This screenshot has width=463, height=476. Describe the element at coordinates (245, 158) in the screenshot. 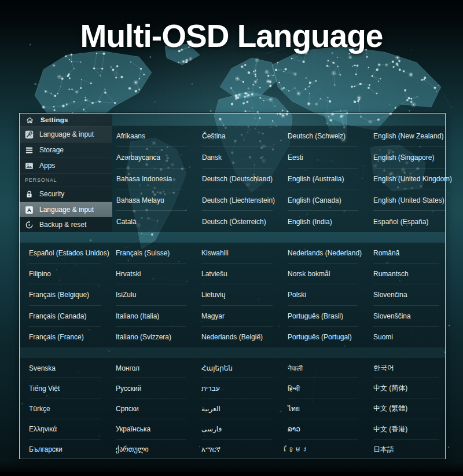

I see `language-item: Dansk` at that location.